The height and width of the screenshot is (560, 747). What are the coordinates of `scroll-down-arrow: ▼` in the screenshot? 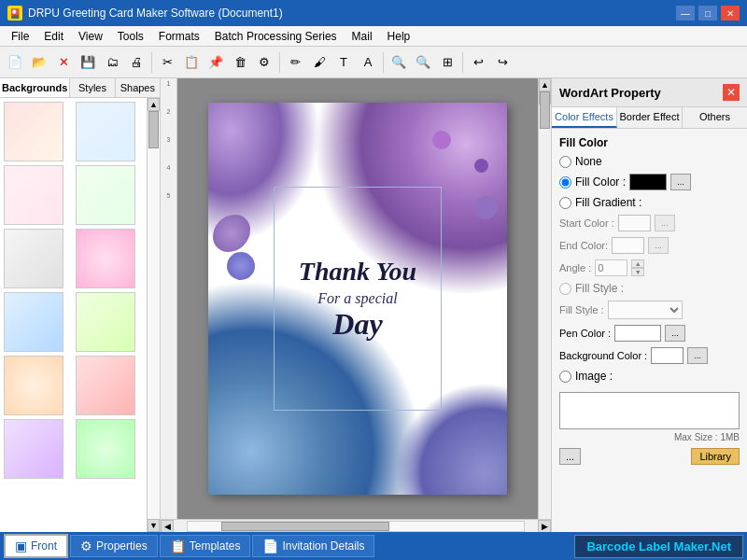 It's located at (153, 525).